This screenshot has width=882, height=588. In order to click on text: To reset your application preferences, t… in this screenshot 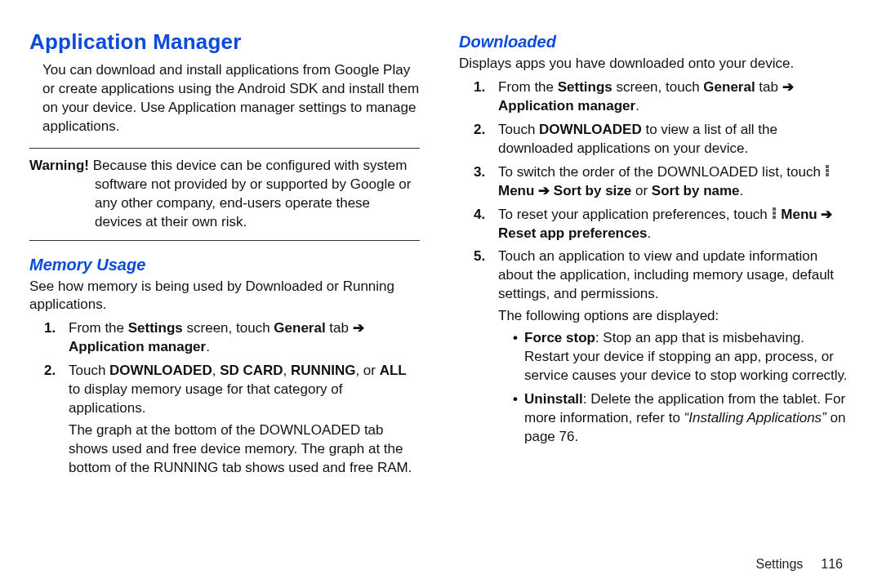, I will do `click(635, 214)`.